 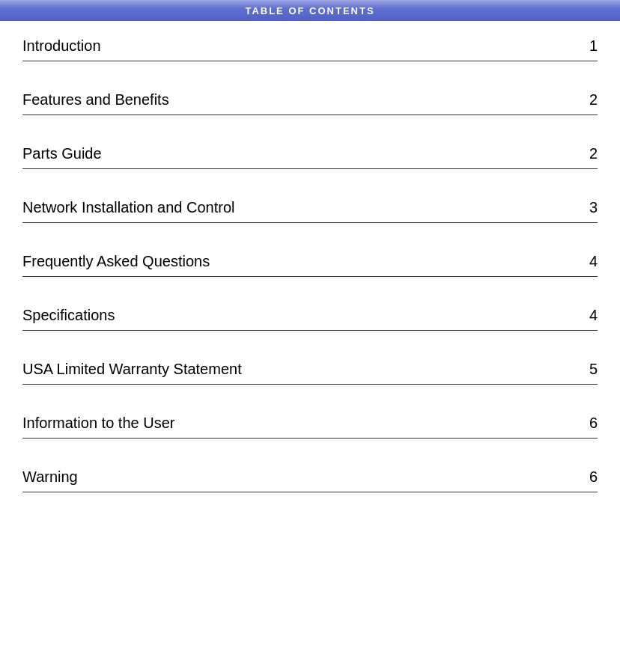 What do you see at coordinates (116, 262) in the screenshot?
I see `toc-entry-label: Frequently Asked Questions` at bounding box center [116, 262].